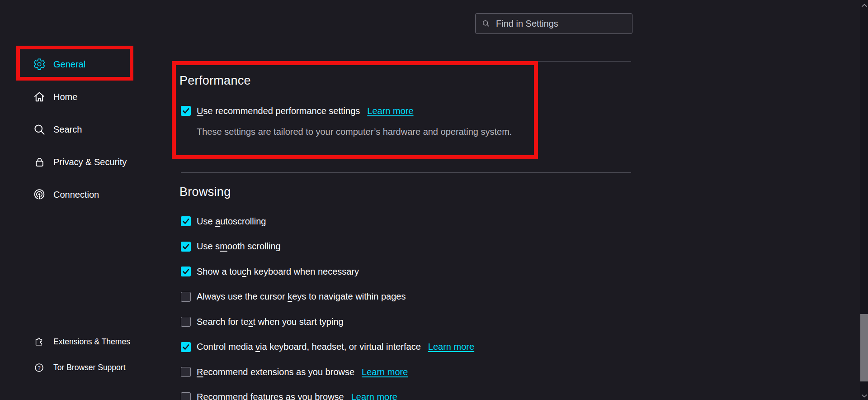 The width and height of the screenshot is (868, 400). What do you see at coordinates (97, 195) in the screenshot?
I see `sidebar-item-connection: Connection` at bounding box center [97, 195].